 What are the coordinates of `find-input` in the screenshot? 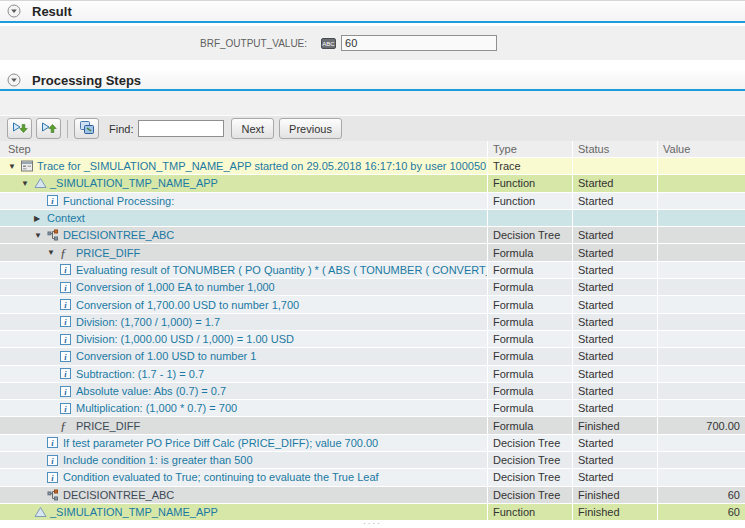 It's located at (181, 128).